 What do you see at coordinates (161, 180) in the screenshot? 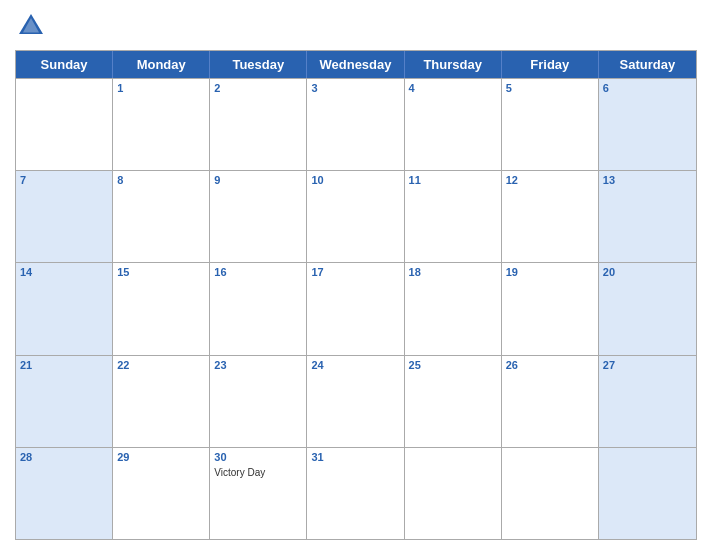
I see `day-number: 8` at bounding box center [161, 180].